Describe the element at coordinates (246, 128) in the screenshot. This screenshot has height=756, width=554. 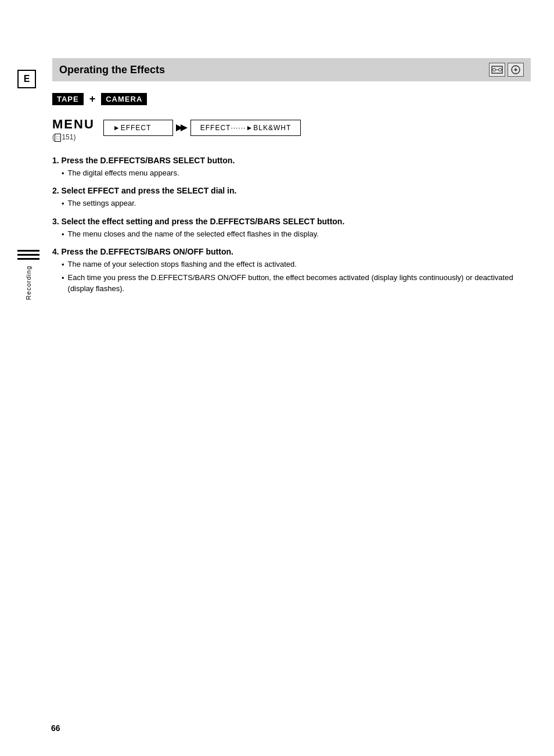
I see `menu-box-2: EFFECT······►BLK&WHT` at that location.